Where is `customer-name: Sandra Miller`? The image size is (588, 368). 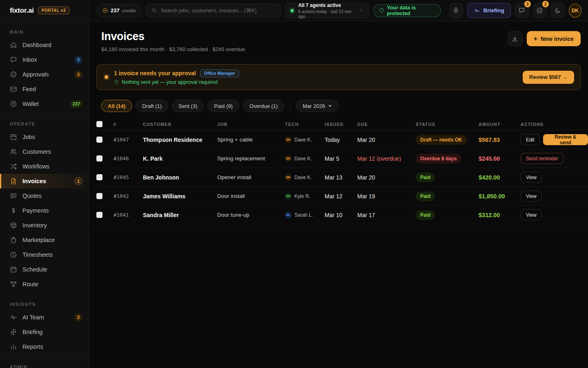
customer-name: Sandra Miller is located at coordinates (177, 215).